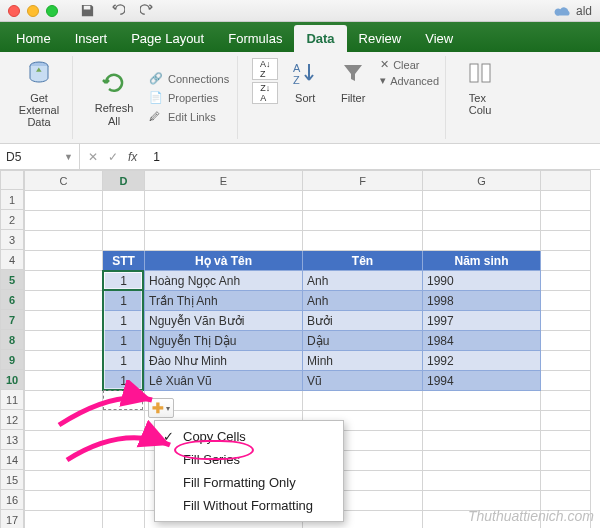 This screenshot has width=600, height=528. Describe the element at coordinates (40, 156) in the screenshot. I see `name-box: D5 ▼` at that location.